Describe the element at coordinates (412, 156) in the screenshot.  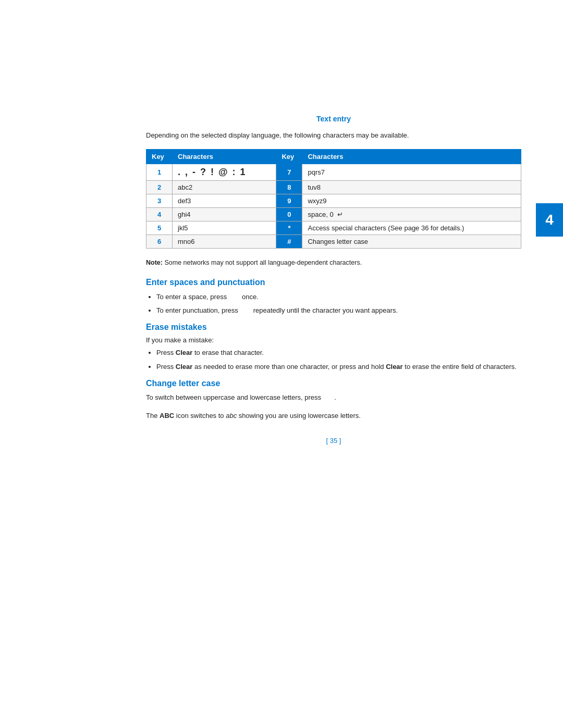
I see `col-header-chars2: Characters` at that location.